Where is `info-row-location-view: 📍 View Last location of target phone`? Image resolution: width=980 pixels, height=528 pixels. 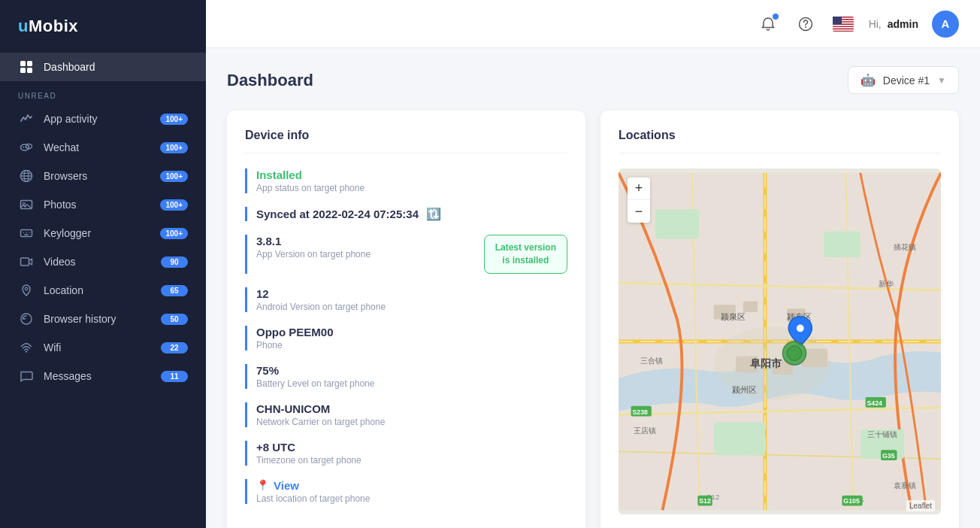 info-row-location-view: 📍 View Last location of target phone is located at coordinates (406, 492).